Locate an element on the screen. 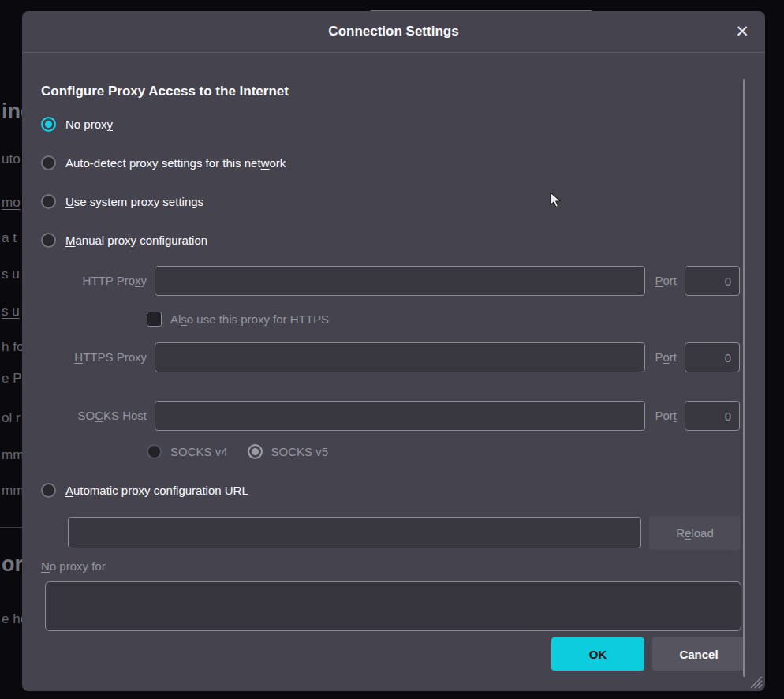 The image size is (784, 699). radio-label: No proxy is located at coordinates (89, 125).